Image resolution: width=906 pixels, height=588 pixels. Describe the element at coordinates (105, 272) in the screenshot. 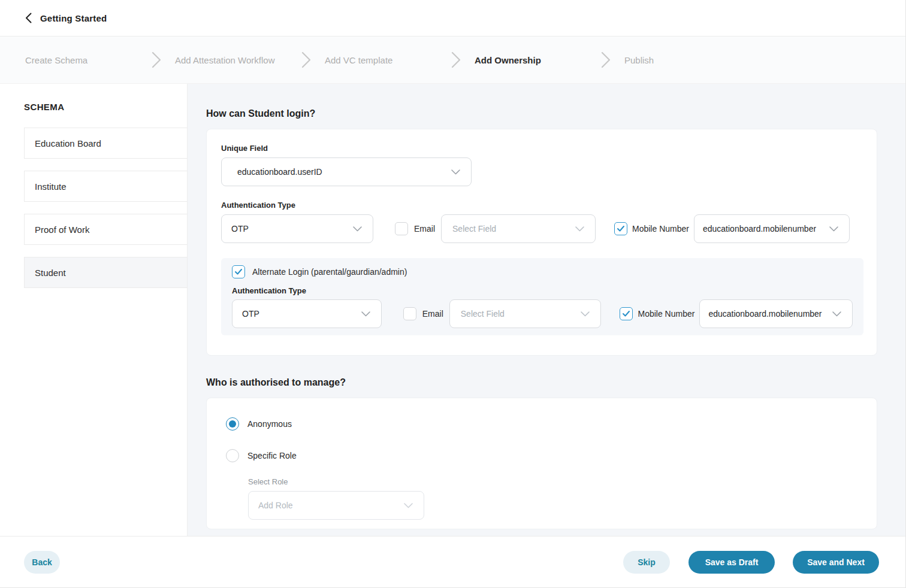

I see `sidebar-item-student: Student` at that location.